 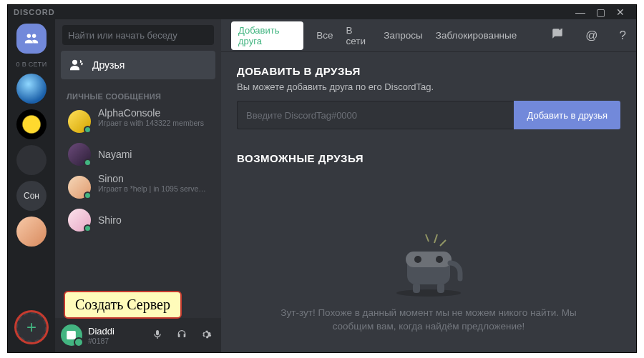 What do you see at coordinates (114, 154) in the screenshot?
I see `dm-name: Nayami` at bounding box center [114, 154].